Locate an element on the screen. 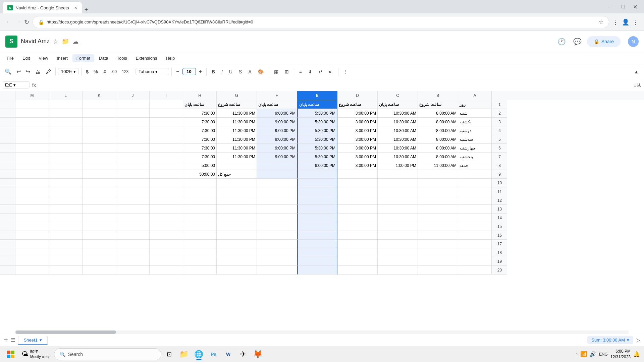 This screenshot has height=362, width=644. currency-btn: $ is located at coordinates (87, 72).